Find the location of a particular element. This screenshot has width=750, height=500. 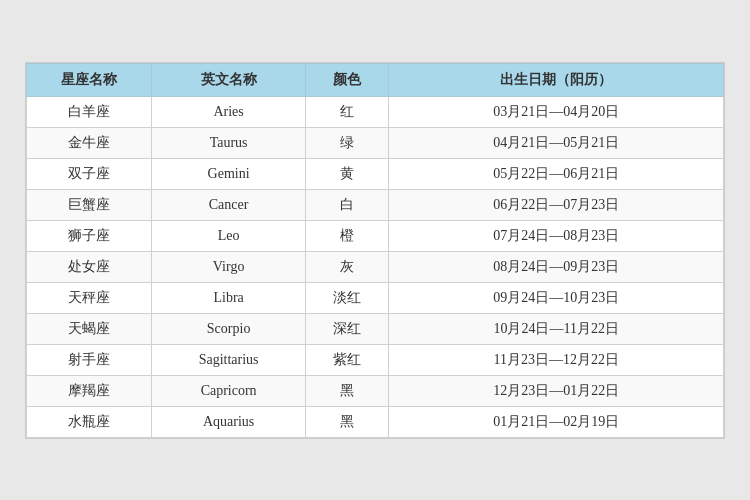

cell-zh-name: 处女座 is located at coordinates (90, 266).